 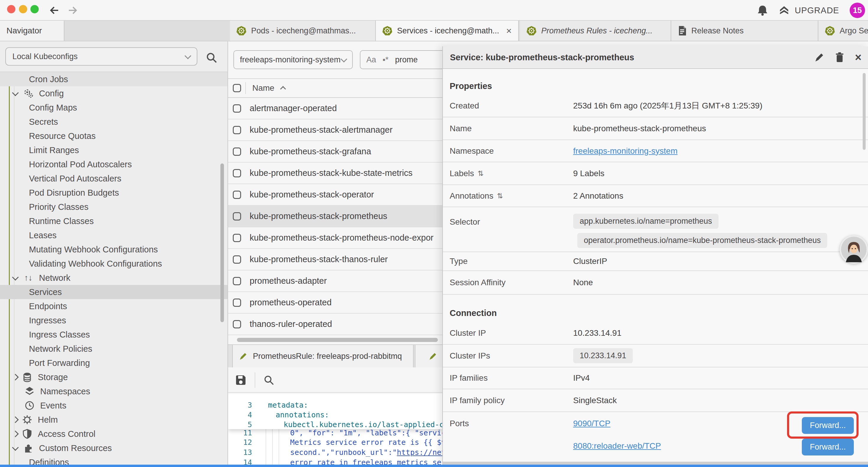 What do you see at coordinates (857, 10) in the screenshot?
I see `notification-count-badge: 15` at bounding box center [857, 10].